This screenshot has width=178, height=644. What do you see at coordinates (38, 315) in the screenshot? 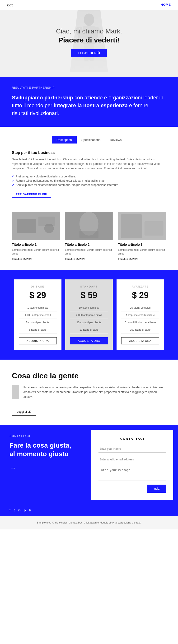
I see `feature-1-2: 1.000 anteprime email` at bounding box center [38, 315].